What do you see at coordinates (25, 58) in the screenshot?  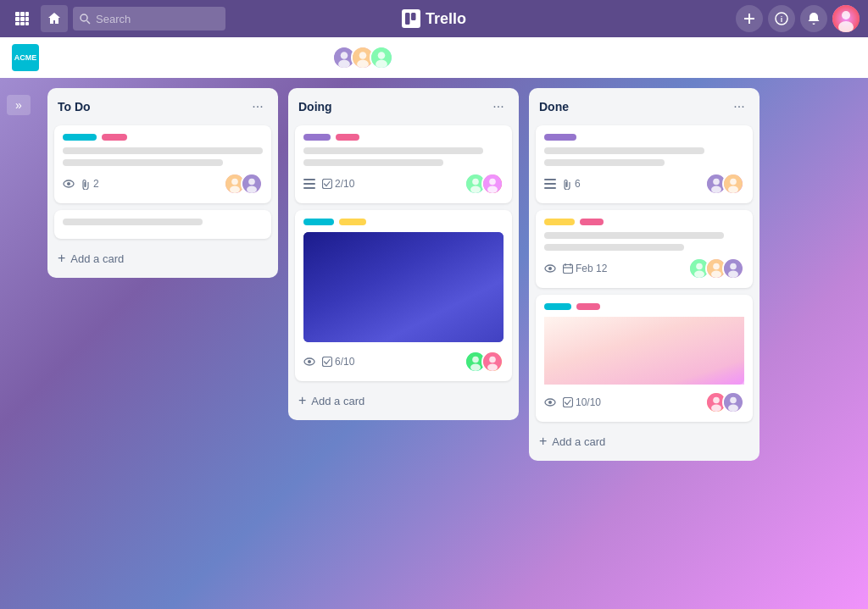 I see `workspace-logo-text: ACME` at bounding box center [25, 58].